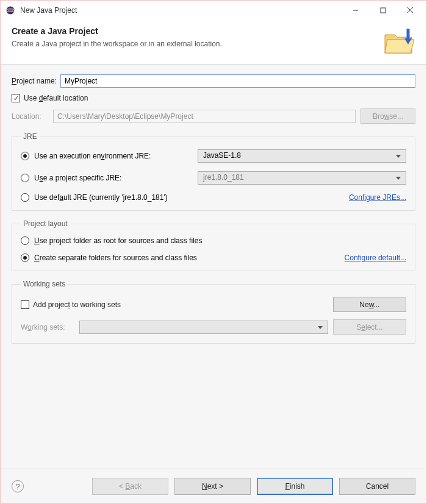 This screenshot has height=504, width=427. Describe the element at coordinates (238, 81) in the screenshot. I see `project-name-input` at that location.